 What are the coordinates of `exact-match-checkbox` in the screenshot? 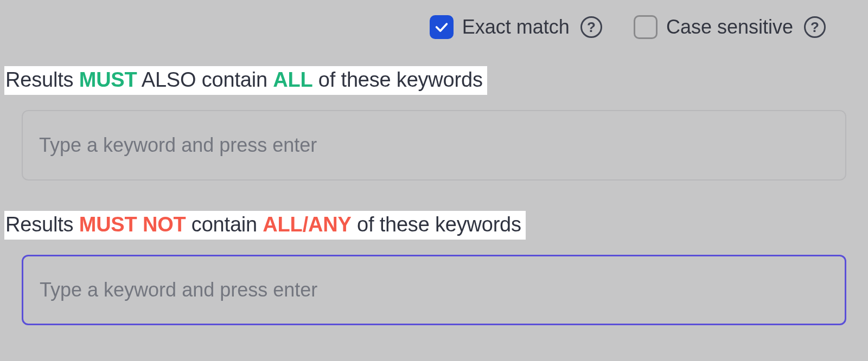 It's located at (442, 27).